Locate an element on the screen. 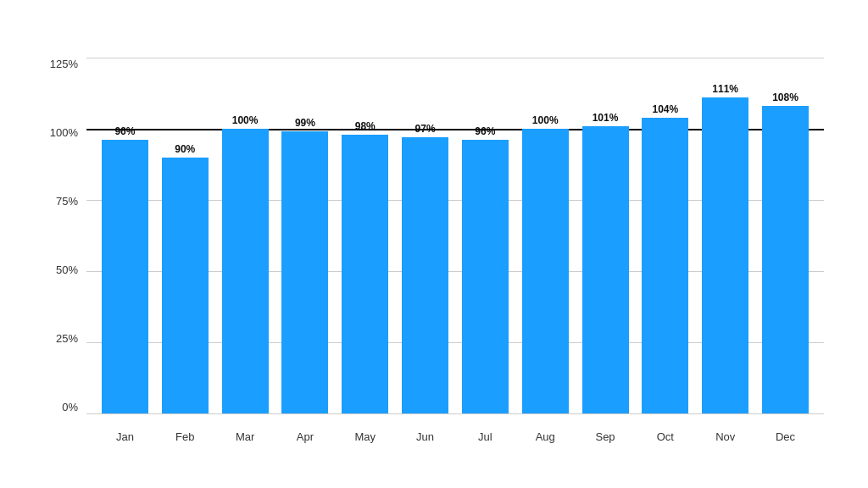 This screenshot has width=868, height=488. bar-mar is located at coordinates (246, 271).